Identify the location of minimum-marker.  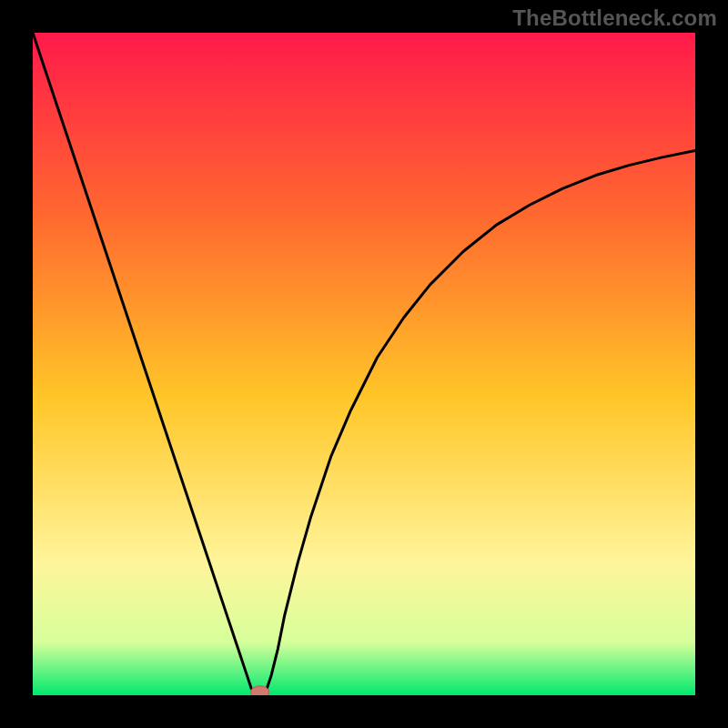
(260, 691).